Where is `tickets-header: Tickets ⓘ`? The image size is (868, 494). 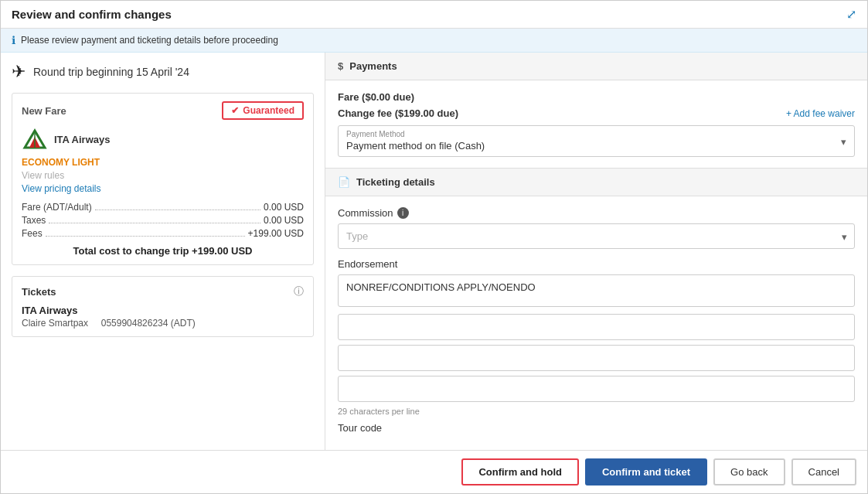
tickets-header: Tickets ⓘ is located at coordinates (162, 291).